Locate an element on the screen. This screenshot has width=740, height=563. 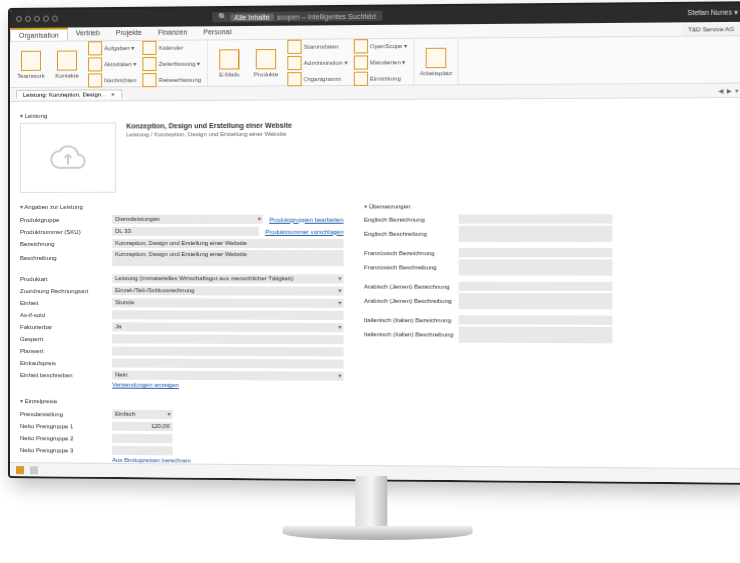
fr-bez-field is located at coordinates (536, 252).